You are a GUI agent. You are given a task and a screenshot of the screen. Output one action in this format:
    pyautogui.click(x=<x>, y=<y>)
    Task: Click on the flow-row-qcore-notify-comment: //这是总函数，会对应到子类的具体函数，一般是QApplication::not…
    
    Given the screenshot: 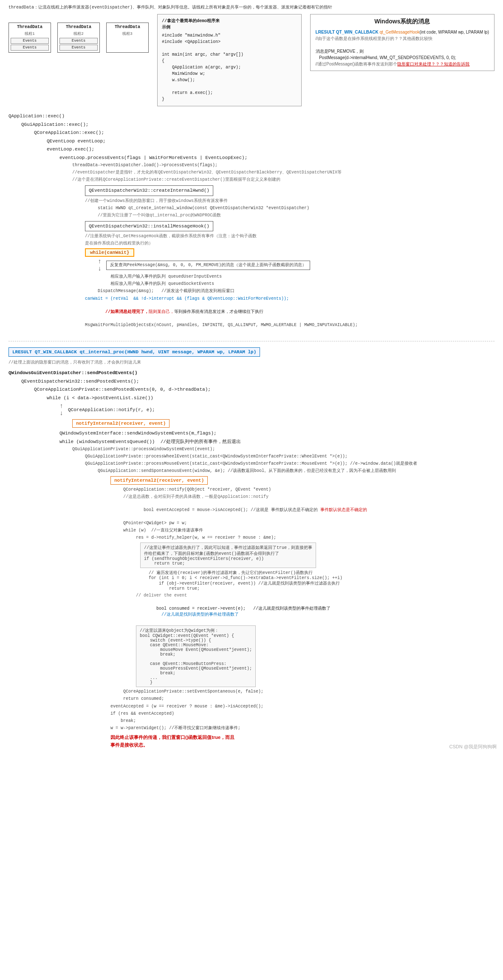 What is the action you would take?
    pyautogui.click(x=309, y=497)
    